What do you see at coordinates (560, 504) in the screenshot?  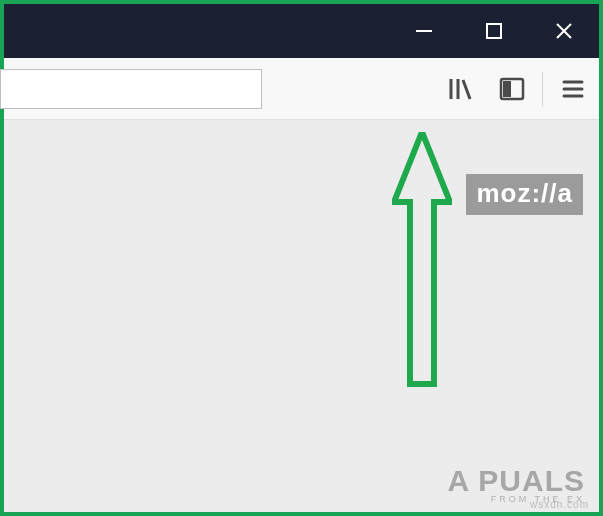 I see `watermark-url: wsxdn.com` at bounding box center [560, 504].